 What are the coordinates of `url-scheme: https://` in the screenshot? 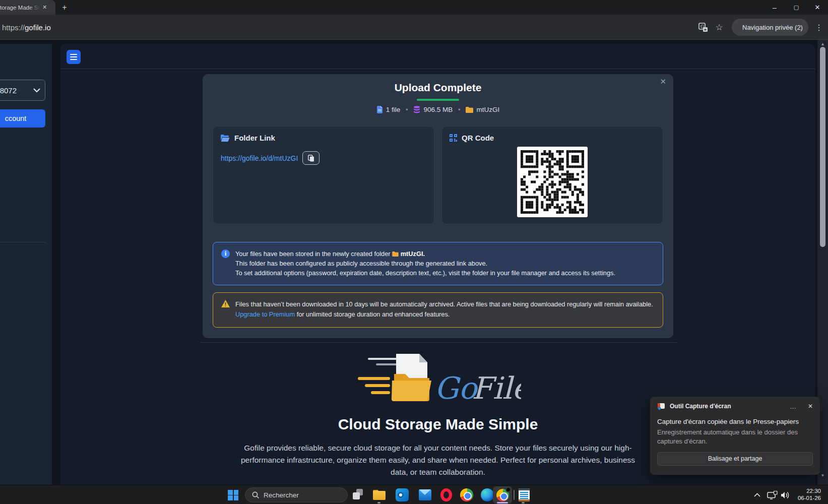 It's located at (13, 27).